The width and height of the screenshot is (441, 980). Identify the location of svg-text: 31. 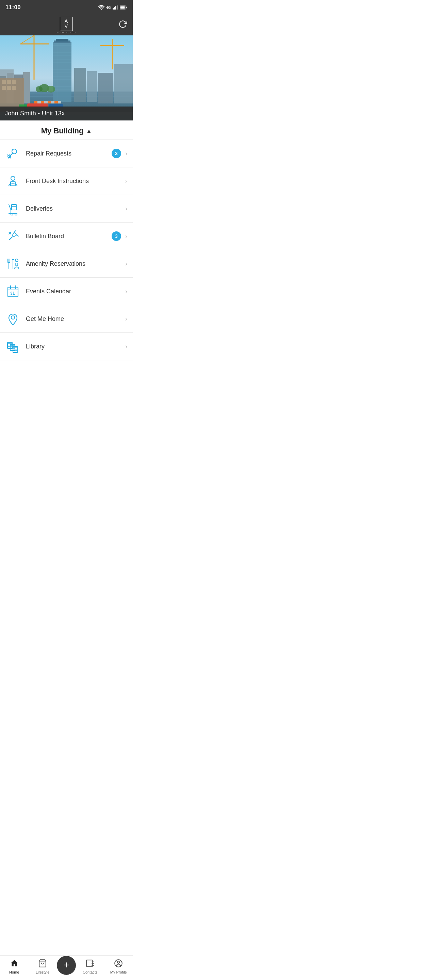
(13, 293).